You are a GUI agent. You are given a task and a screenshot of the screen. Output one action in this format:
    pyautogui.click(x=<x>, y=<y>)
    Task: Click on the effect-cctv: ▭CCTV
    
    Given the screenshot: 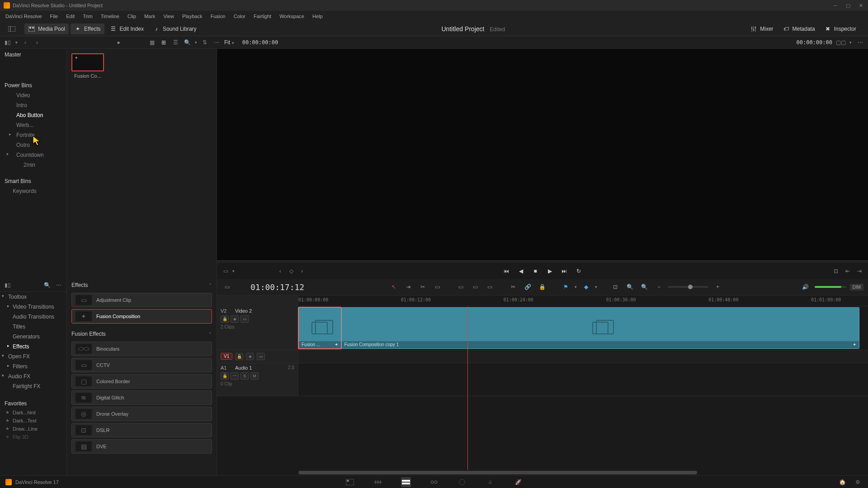 What is the action you would take?
    pyautogui.click(x=142, y=365)
    